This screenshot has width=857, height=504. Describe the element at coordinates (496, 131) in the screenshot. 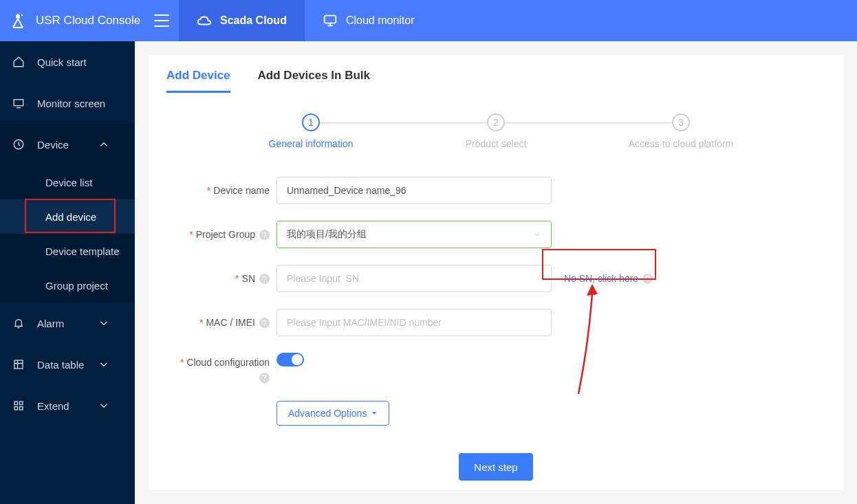

I see `step-product-select: 2 Product select` at that location.